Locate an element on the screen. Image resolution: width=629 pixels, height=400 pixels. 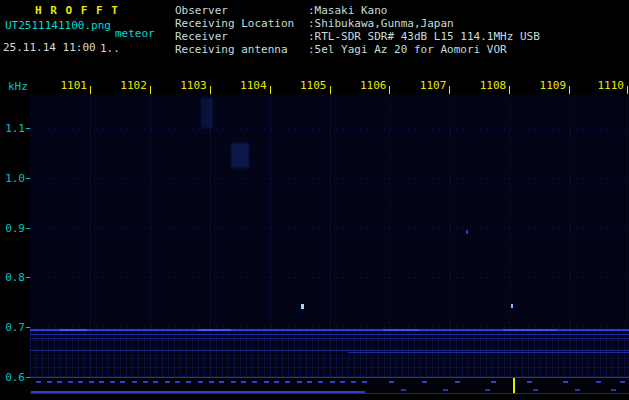
time-tick-label: 1106 is located at coordinates (369, 86).